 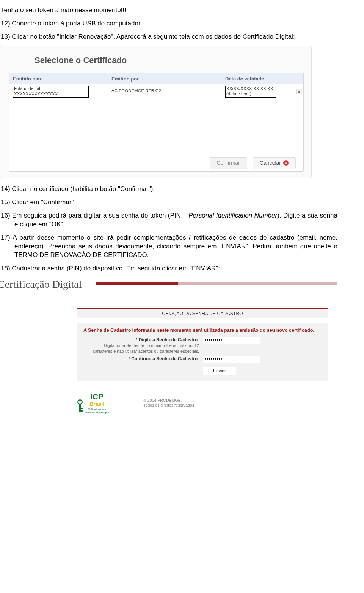 What do you see at coordinates (156, 60) in the screenshot?
I see `dialog-title: Selecione o Certificado` at bounding box center [156, 60].